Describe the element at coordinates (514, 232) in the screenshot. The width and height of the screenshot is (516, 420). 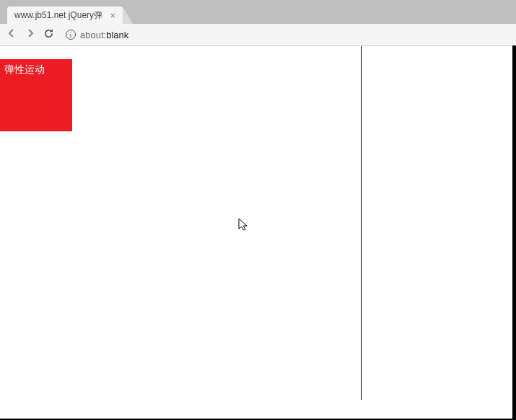
I see `right-border` at that location.